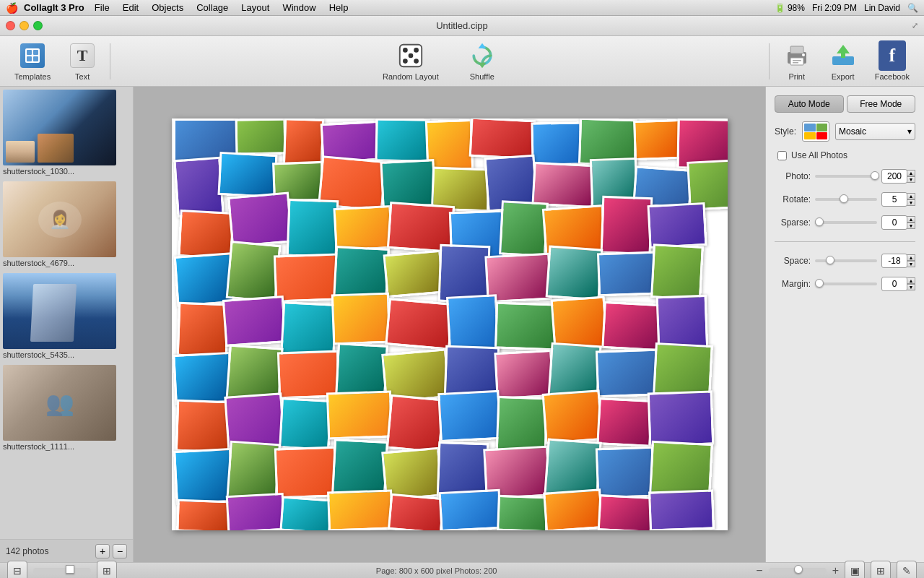  Describe the element at coordinates (32, 61) in the screenshot. I see `templates-button: Templates` at that location.